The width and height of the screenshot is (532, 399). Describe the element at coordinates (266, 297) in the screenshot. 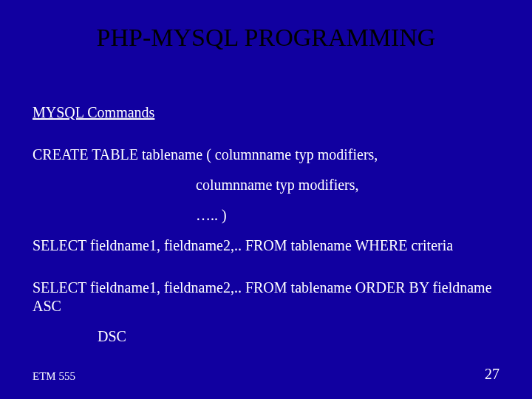

I see `select-order: SELECT fieldname1, fieldname2,.. FROM ta…` at that location.